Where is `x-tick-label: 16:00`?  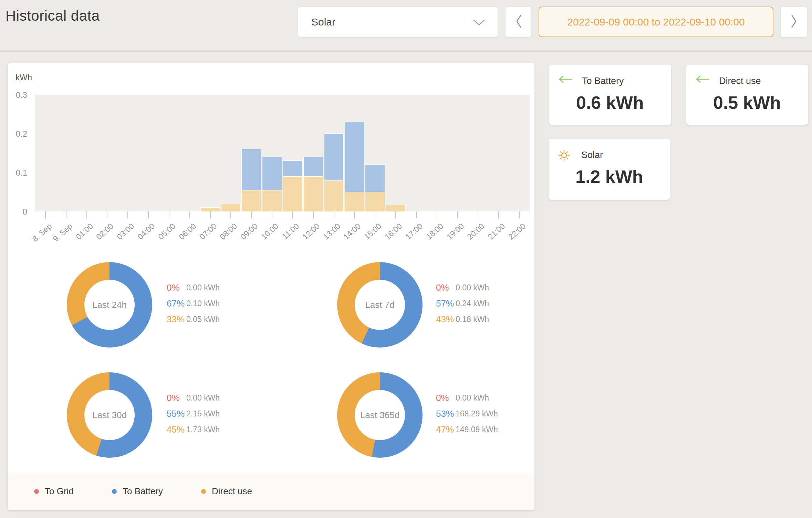
x-tick-label: 16:00 is located at coordinates (393, 231).